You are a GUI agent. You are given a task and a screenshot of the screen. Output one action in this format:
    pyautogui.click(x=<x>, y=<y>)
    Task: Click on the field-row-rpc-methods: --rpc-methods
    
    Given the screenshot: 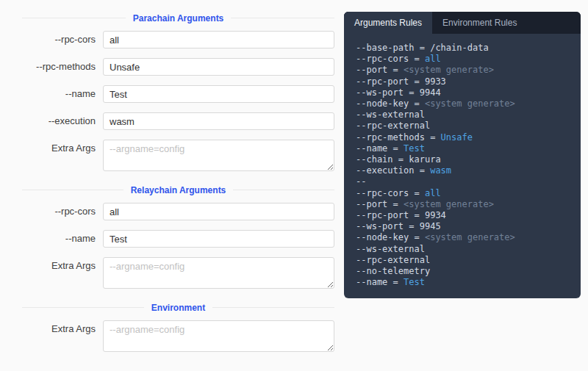 What is the action you would take?
    pyautogui.click(x=178, y=67)
    